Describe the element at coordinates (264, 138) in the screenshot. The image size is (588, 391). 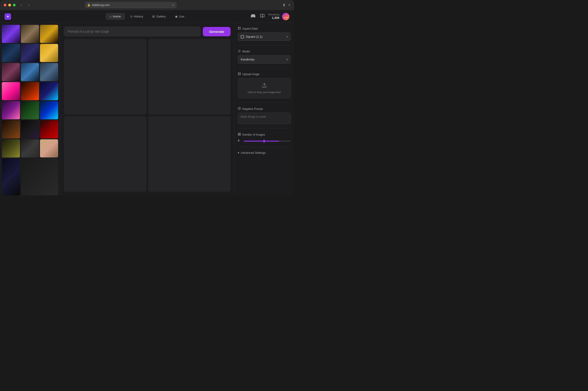
I see `num-images-section: Number of Images 4` at that location.